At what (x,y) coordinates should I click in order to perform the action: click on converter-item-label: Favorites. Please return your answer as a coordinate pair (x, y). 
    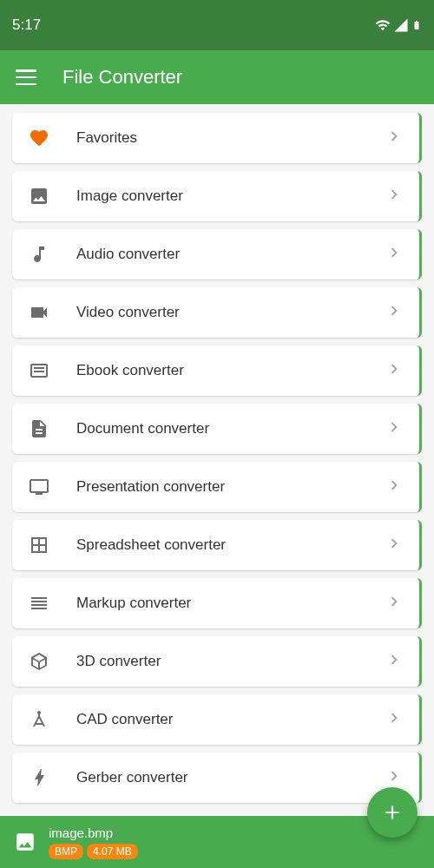
    Looking at the image, I should click on (231, 138).